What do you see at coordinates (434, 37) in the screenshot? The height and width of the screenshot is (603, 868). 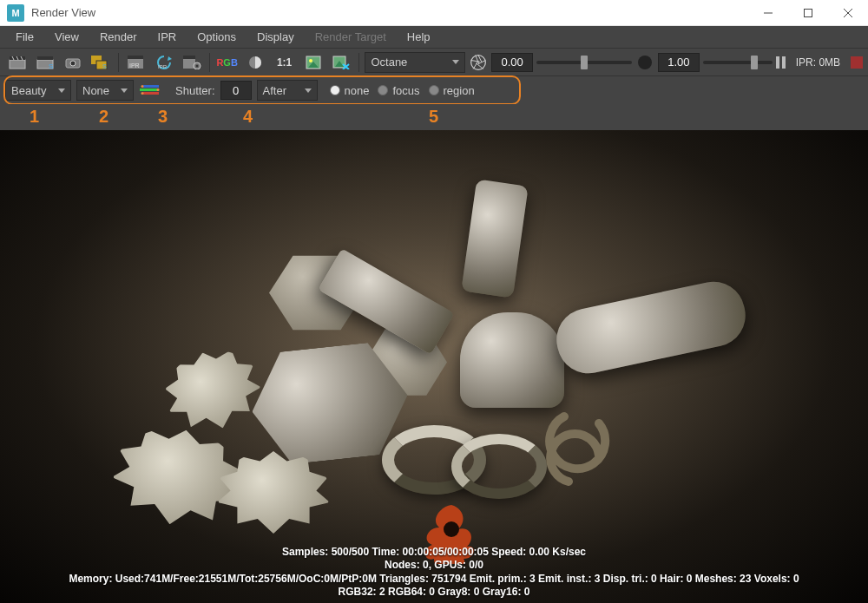 I see `menubar: File View Render IPR Options Display Ren…` at bounding box center [434, 37].